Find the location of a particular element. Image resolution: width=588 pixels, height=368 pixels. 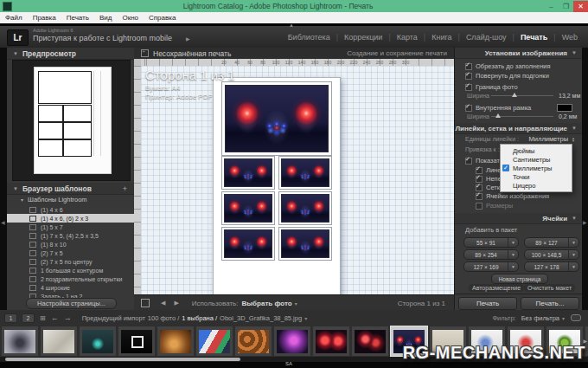

menu-file: Файл is located at coordinates (14, 17).